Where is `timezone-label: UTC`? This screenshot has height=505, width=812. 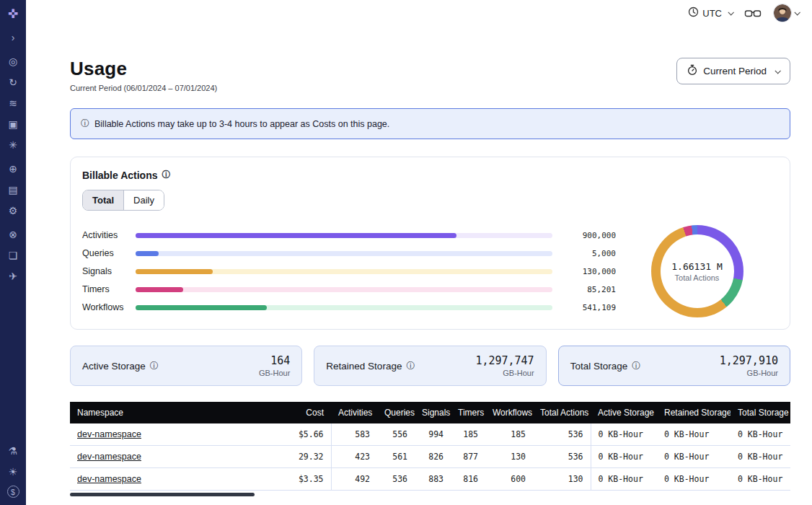
timezone-label: UTC is located at coordinates (712, 13).